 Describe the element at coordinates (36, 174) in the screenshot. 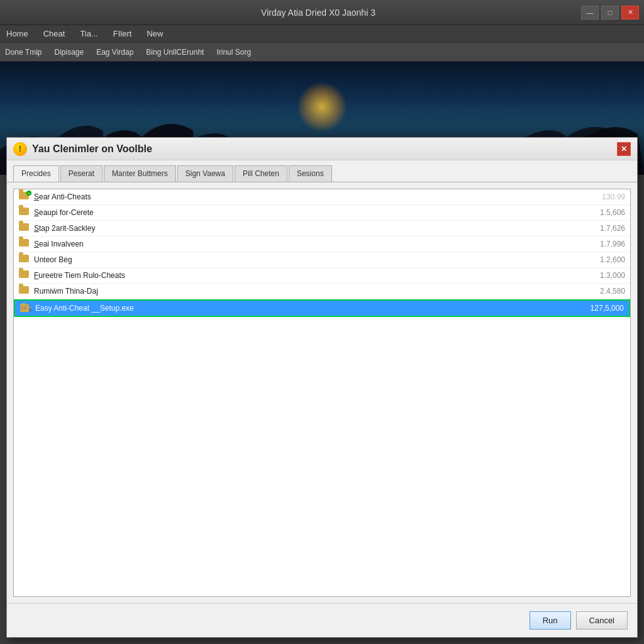

I see `tab-precides: Precides` at that location.